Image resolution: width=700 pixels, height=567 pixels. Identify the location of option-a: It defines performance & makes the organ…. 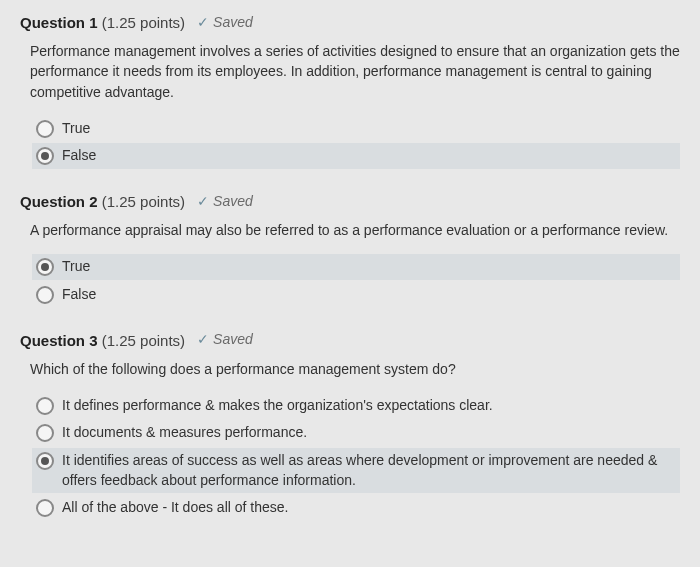
(356, 406).